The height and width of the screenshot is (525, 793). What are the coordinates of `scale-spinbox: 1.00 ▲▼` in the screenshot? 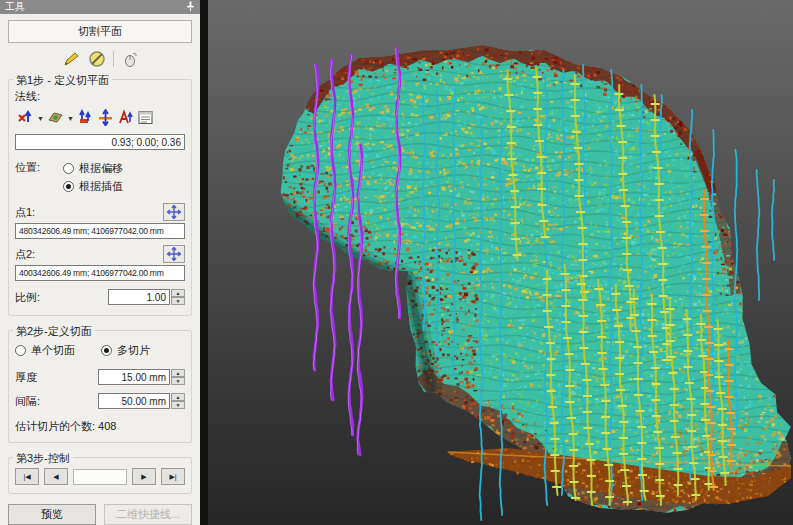 It's located at (146, 297).